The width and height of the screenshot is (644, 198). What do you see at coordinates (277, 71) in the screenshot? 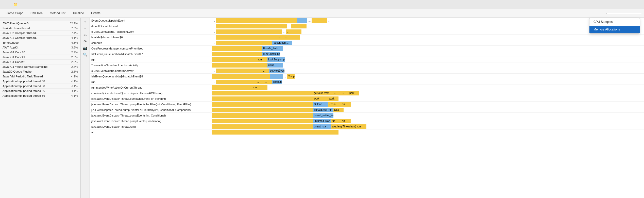
I see `bar-segment-blue: getNextEvent` at bounding box center [277, 71].